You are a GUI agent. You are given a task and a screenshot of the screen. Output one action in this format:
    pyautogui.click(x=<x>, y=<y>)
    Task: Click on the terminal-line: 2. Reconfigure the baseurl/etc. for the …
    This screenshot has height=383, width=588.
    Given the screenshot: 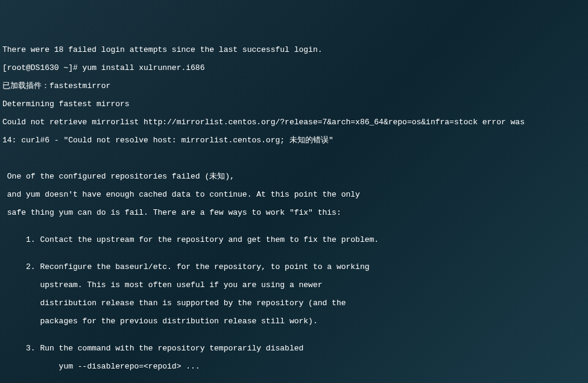 What is the action you would take?
    pyautogui.click(x=294, y=267)
    